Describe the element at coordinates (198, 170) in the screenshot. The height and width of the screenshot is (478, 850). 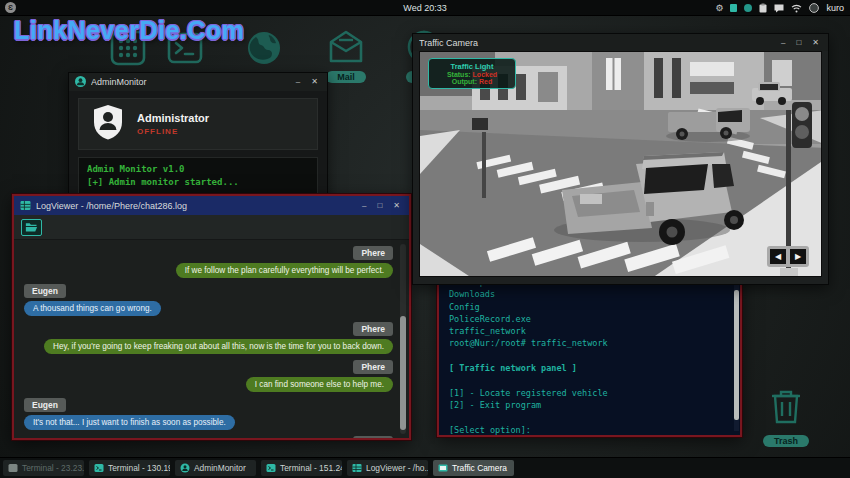
I see `console-line: Admin Monitor v1.0` at that location.